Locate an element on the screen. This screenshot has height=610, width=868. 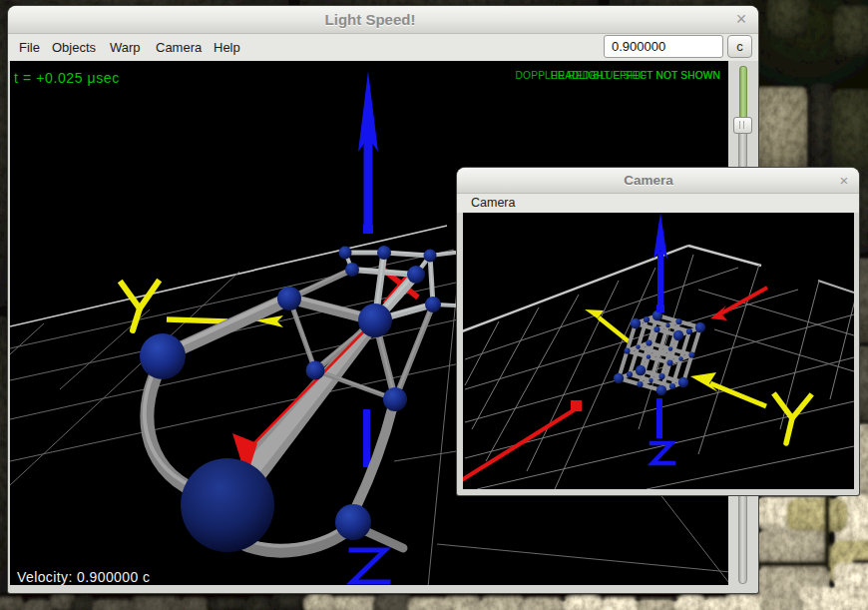
svg-text: t = +0.025 μsec is located at coordinates (67, 78).